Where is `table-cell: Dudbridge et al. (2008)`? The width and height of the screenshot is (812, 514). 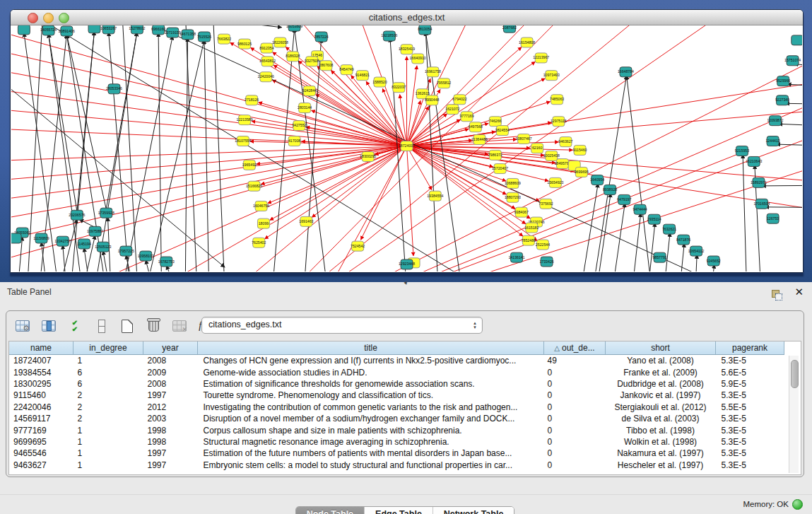
table-cell: Dudbridge et al. (2008) is located at coordinates (661, 384).